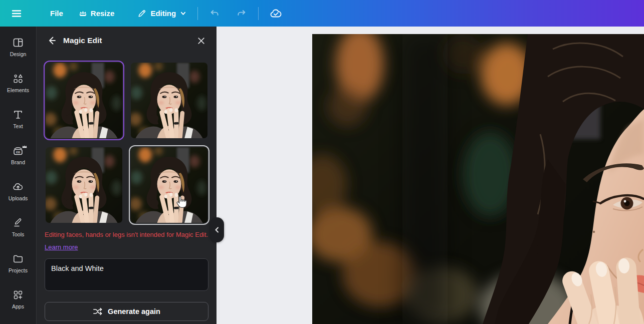 The image size is (644, 324). Describe the element at coordinates (18, 119) in the screenshot. I see `sidebar-item-text: Text` at that location.